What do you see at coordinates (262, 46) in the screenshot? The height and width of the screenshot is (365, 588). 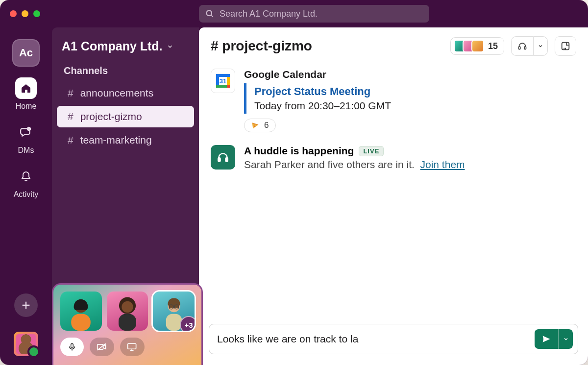 I see `channel-title: # project-gizmo` at bounding box center [262, 46].